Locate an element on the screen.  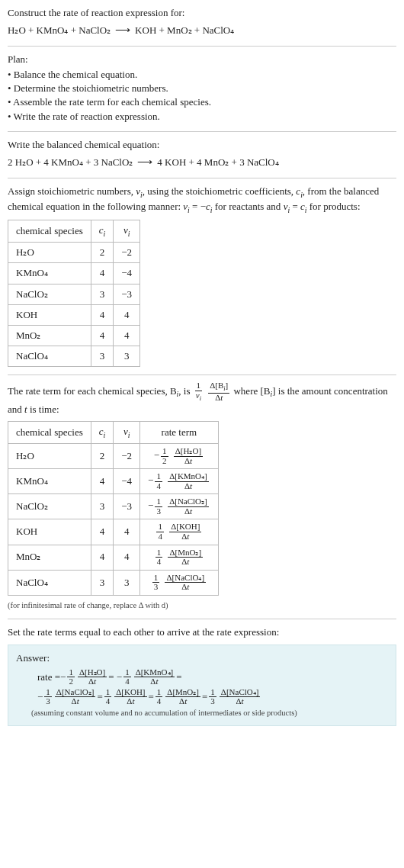
table-row: NaClO₂3−3−13 Δ[NaClO₂]Δt is located at coordinates (114, 506).